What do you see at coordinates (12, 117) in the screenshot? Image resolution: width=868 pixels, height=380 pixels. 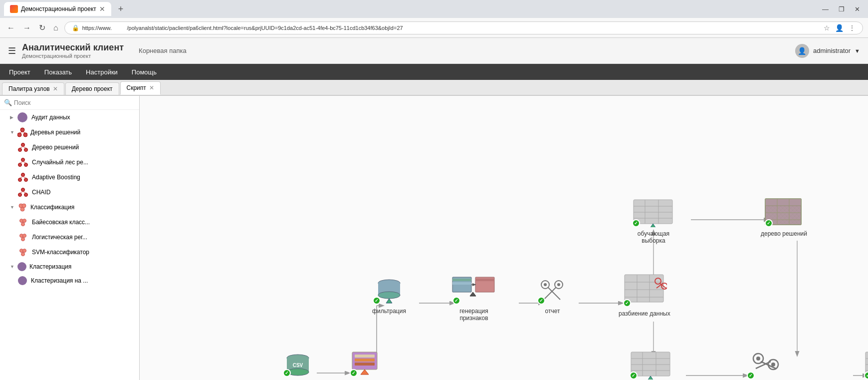 I see `expand-icon-audit: ▶` at bounding box center [12, 117].